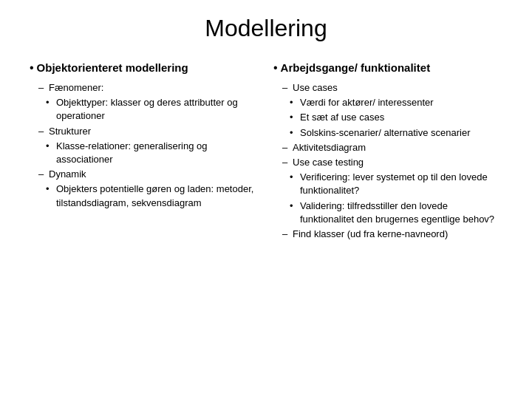 Image resolution: width=532 pixels, height=399 pixels. Describe the element at coordinates (370, 234) in the screenshot. I see `right-section-4-label: Find klasser (ud fra kerne-navneord)` at that location.